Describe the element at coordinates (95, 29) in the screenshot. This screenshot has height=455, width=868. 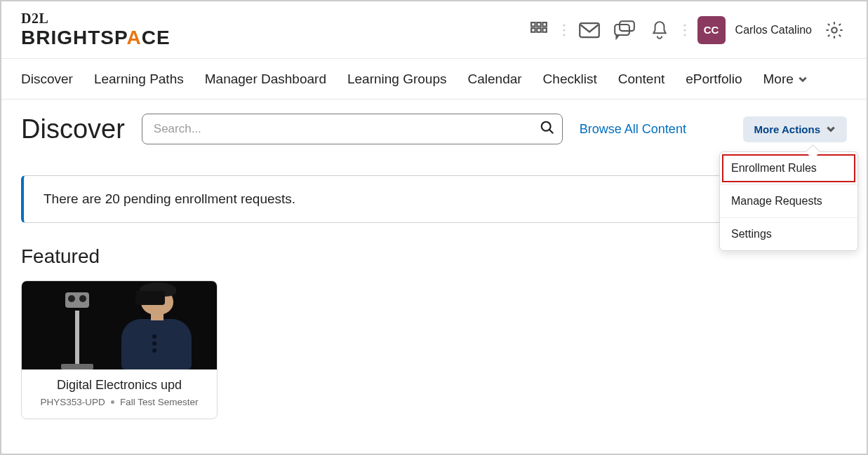
I see `brand-logo: D2L BRIGHTSPACE` at that location.